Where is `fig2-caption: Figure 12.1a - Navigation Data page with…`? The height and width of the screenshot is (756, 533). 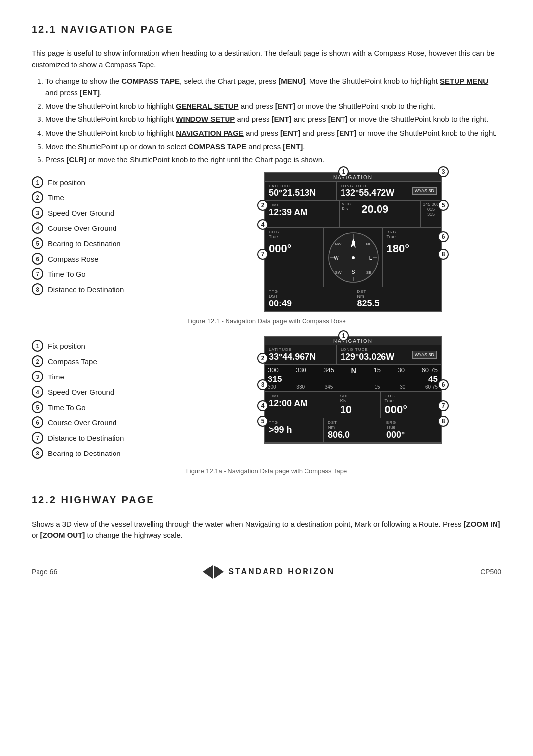
fig2-caption: Figure 12.1a - Navigation Data page with… is located at coordinates (266, 471).